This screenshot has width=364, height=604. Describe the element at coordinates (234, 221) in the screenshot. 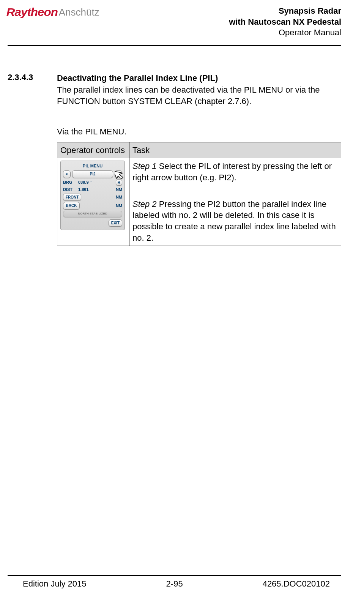

I see `step-2-text: Pressing the PI2 button the parallel ind…` at that location.